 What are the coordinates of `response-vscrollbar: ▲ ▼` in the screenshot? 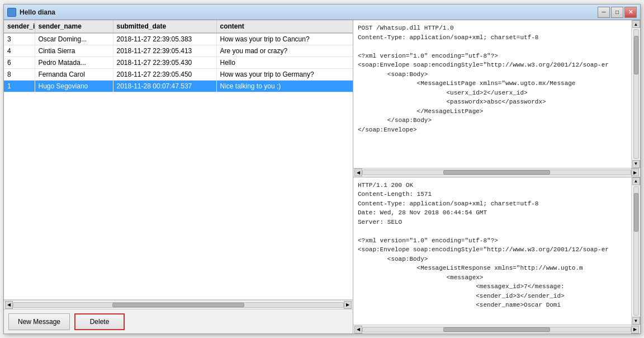 It's located at (636, 251).